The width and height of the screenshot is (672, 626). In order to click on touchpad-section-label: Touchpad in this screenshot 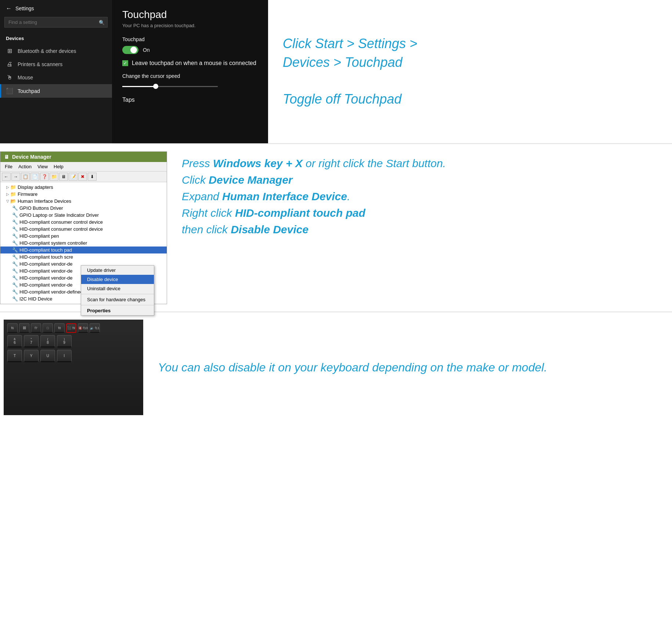, I will do `click(190, 39)`.